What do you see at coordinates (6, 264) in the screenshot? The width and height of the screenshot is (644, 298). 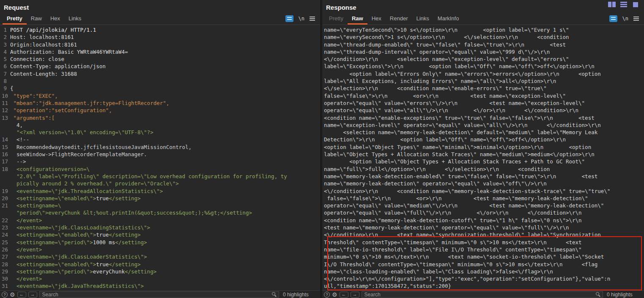 I see `line-number: 28` at bounding box center [6, 264].